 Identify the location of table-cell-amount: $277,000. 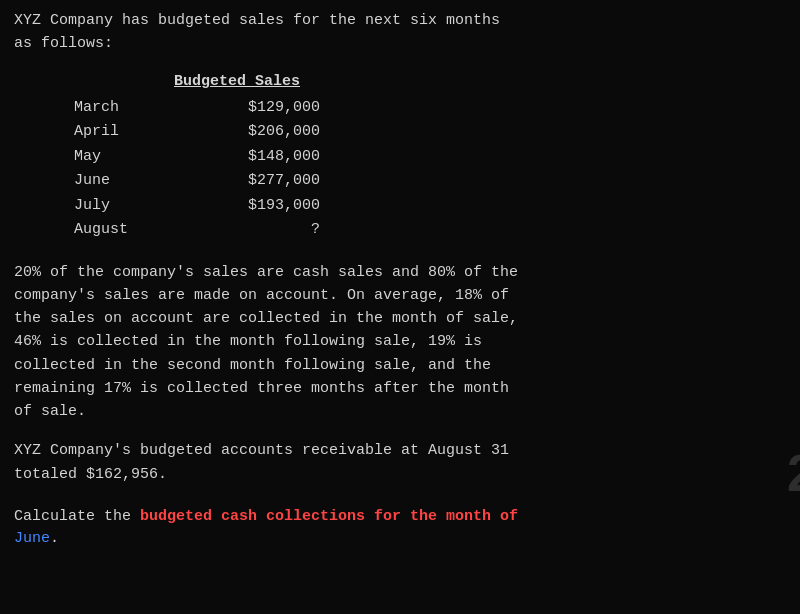
(247, 182).